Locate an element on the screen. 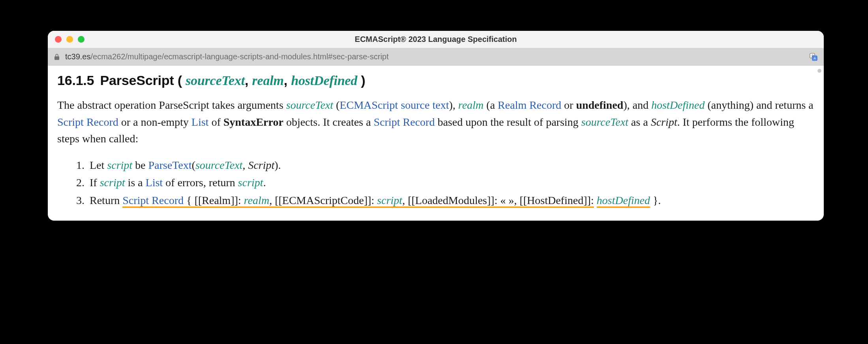 This screenshot has height=344, width=868. address-bar: tc39.es/ecma262/multipage/ecmascript-lan… is located at coordinates (436, 57).